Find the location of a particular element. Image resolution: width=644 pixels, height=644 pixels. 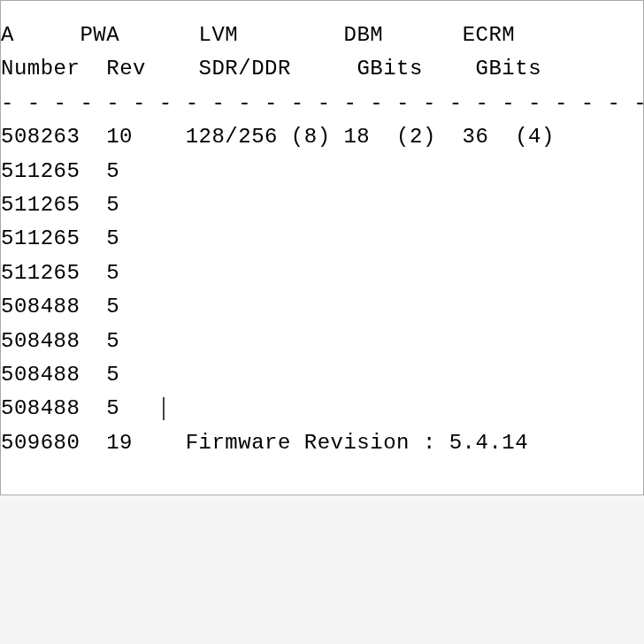

col-lvm: LVM is located at coordinates (219, 35).